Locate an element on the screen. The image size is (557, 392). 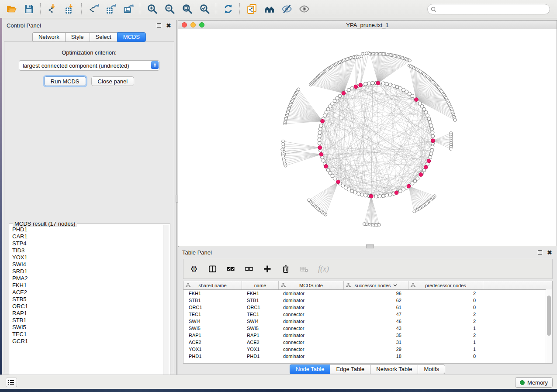
select-all-button is located at coordinates (231, 269).